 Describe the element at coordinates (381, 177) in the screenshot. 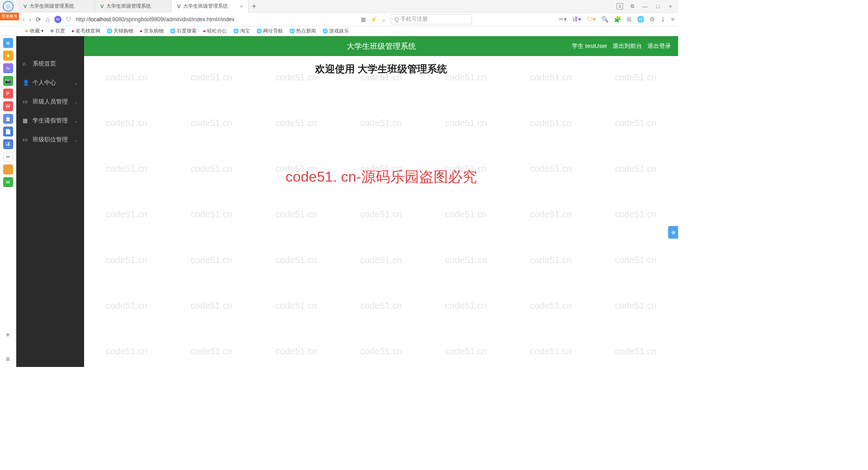

I see `watermark-center: code51. cn-源码乐园盗图必究` at that location.